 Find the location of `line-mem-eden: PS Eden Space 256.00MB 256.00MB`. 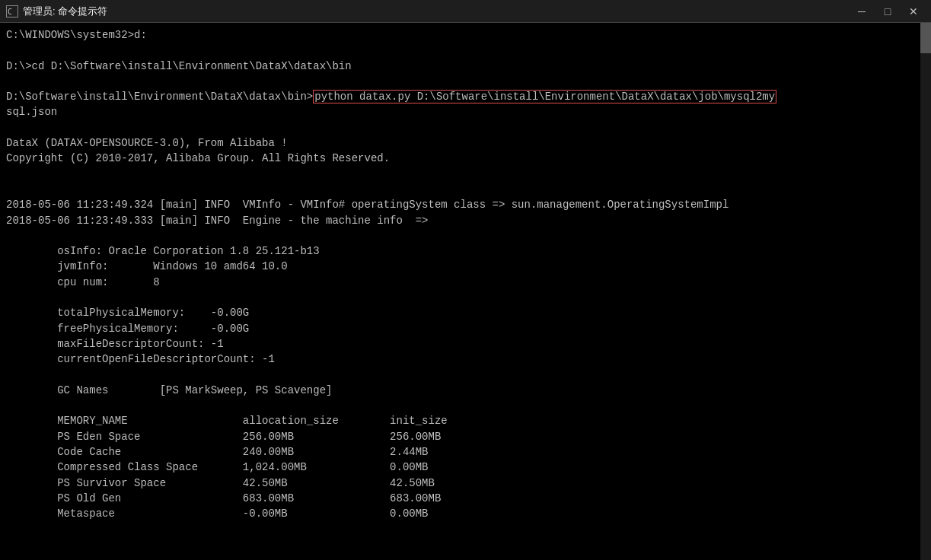

line-mem-eden: PS Eden Space 256.00MB 256.00MB is located at coordinates (466, 437).